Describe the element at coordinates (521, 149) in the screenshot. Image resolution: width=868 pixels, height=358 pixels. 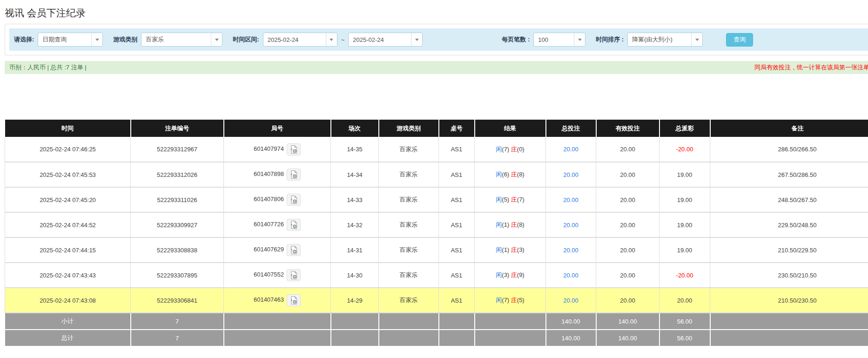
I see `result-banker-points: (0)` at that location.